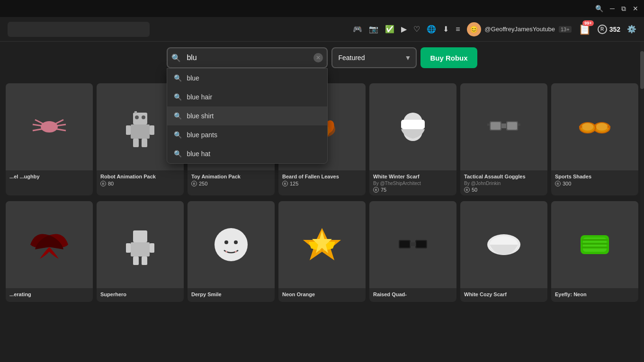  Describe the element at coordinates (231, 251) in the screenshot. I see `item-card: Derpy Smile` at that location.